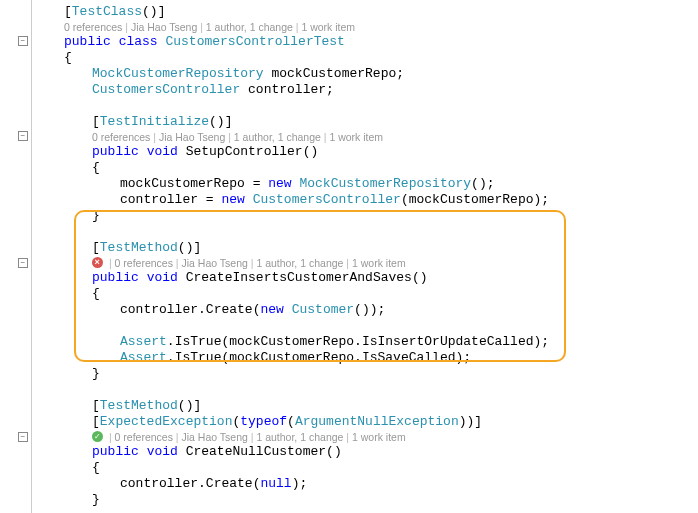 The width and height of the screenshot is (698, 513). I want to click on code-line: mockCustomerRepo = new MockCustomerRepos…, so click(367, 184).